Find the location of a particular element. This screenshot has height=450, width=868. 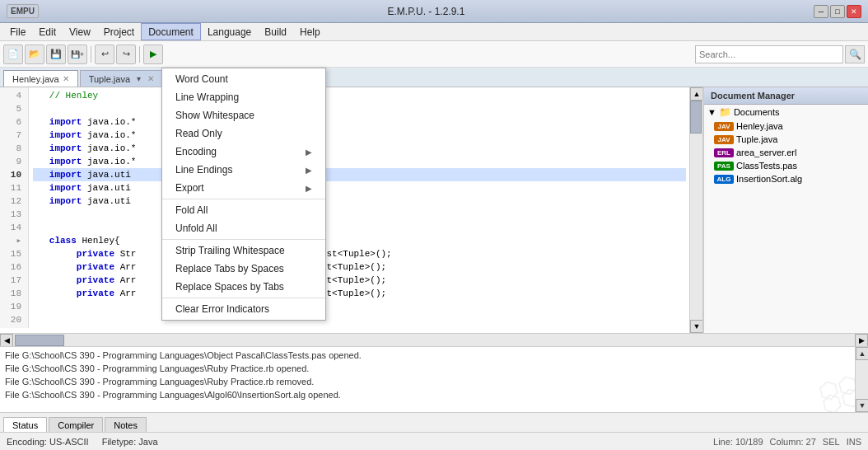

document-manager-title: Document Manager is located at coordinates (786, 96).